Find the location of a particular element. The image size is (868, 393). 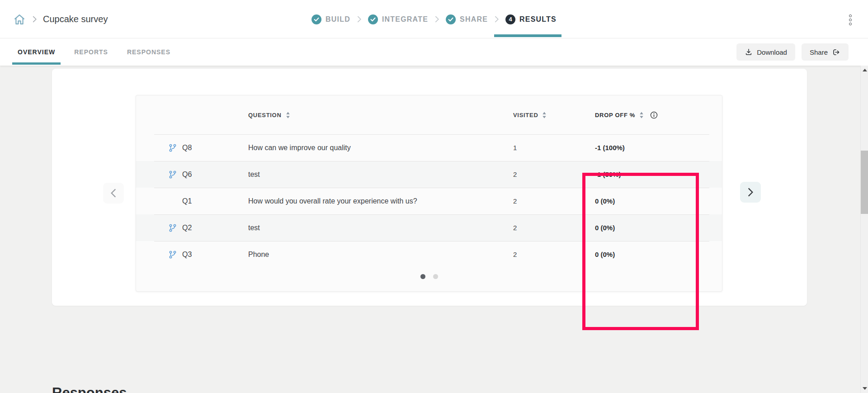

step-build: BUILD is located at coordinates (331, 19).